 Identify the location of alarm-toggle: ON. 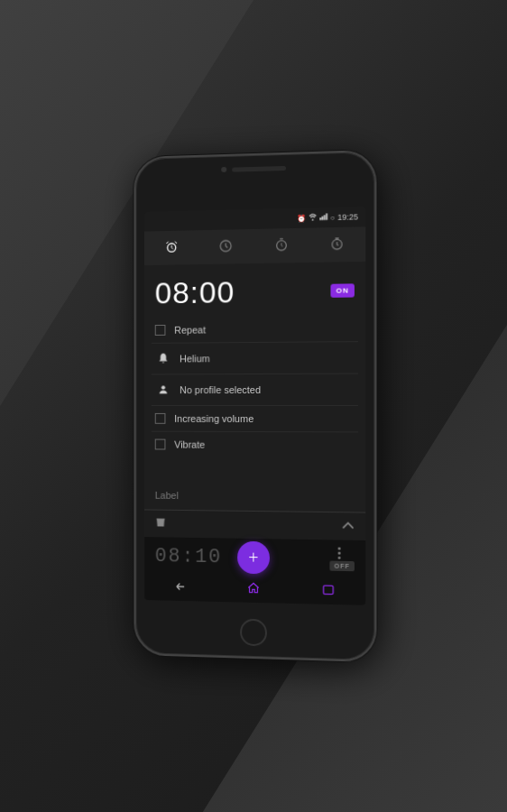
(342, 291).